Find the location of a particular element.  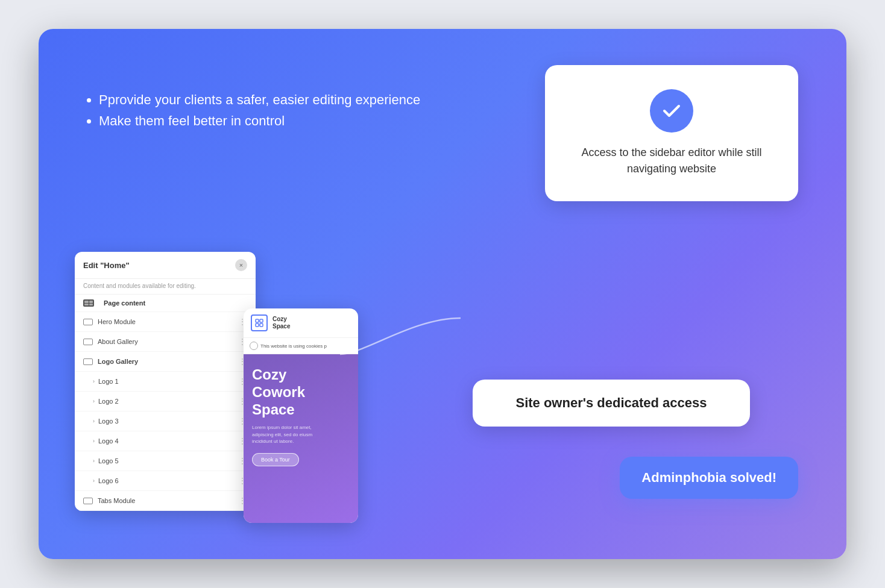

checkmark-icon is located at coordinates (672, 111).